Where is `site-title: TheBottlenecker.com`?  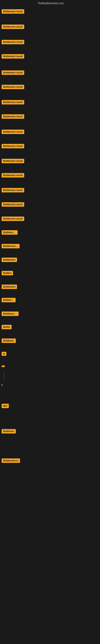 site-title: TheBottlenecker.com is located at coordinates (51, 4).